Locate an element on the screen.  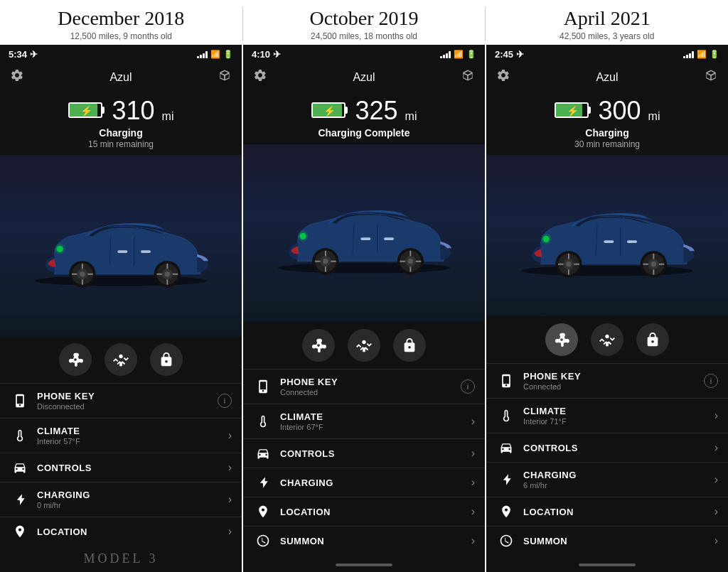
menu-item-charging-1: CHARGING › is located at coordinates (364, 482).